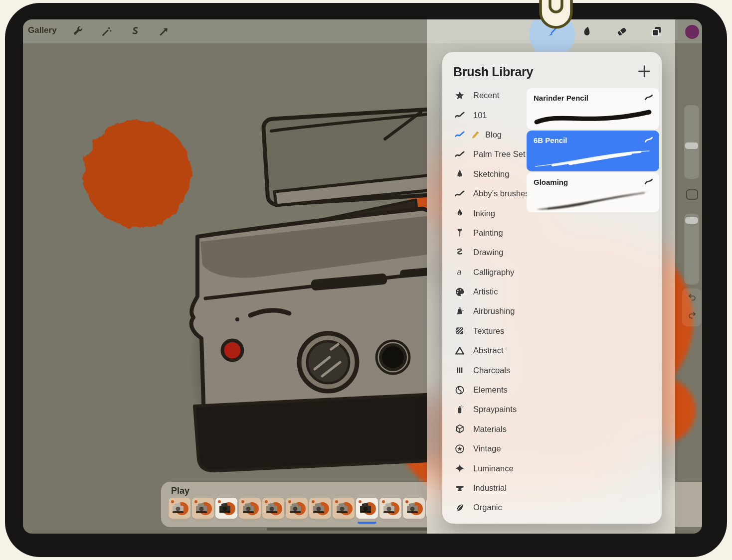  I want to click on brush-set-painting: Painting, so click(485, 233).